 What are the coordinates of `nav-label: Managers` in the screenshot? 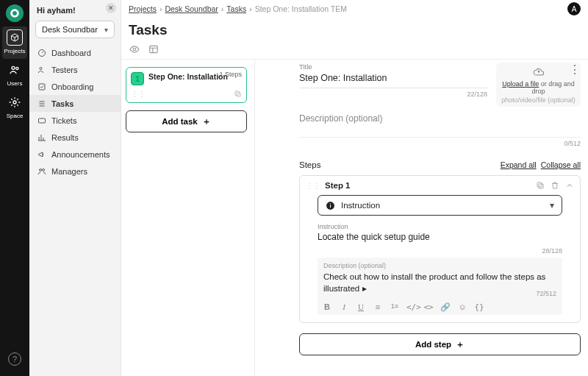 It's located at (69, 171).